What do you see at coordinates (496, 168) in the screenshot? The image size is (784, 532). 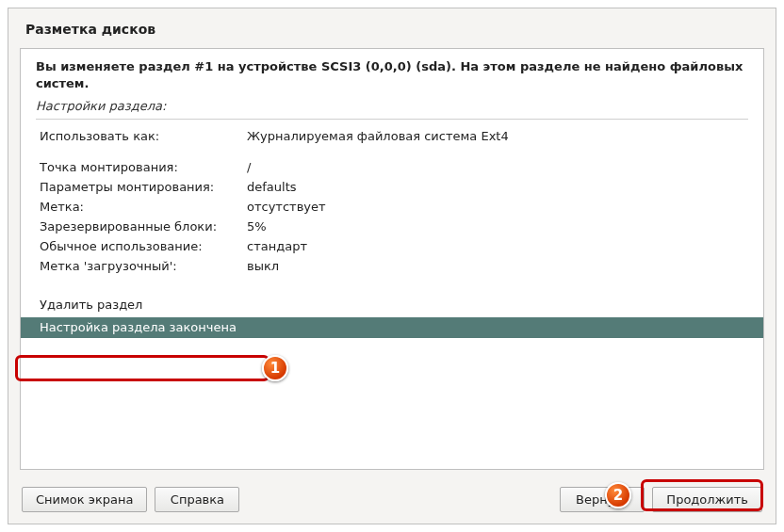 I see `setting-value: /` at bounding box center [496, 168].